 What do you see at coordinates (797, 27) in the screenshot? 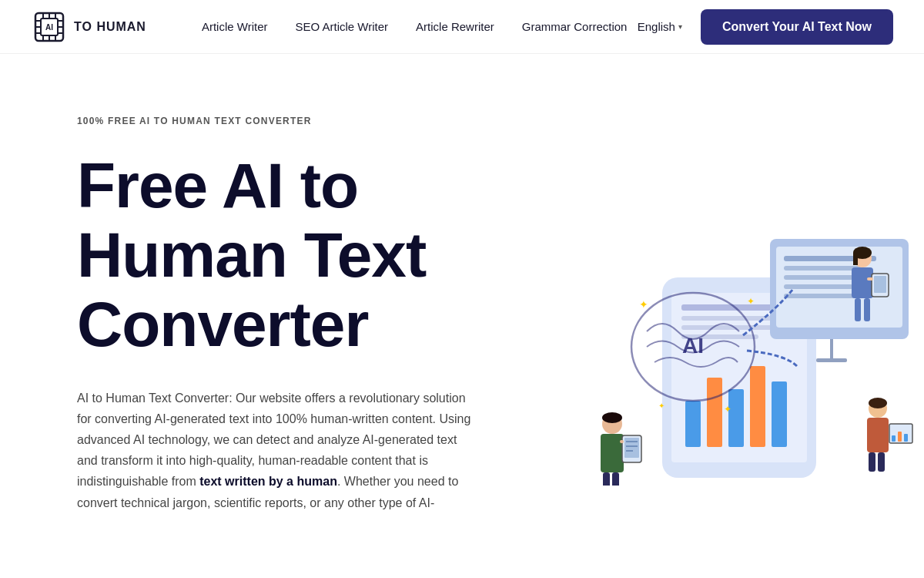
I see `convert-cta-button: Convert Your AI Text Now` at bounding box center [797, 27].